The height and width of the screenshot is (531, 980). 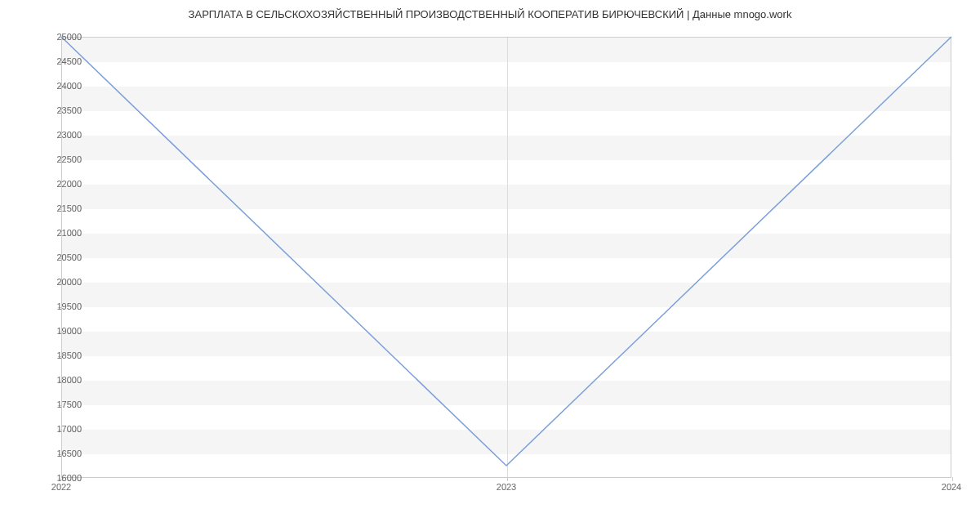 What do you see at coordinates (61, 453) in the screenshot?
I see `y-tick-label: 16500` at bounding box center [61, 453].